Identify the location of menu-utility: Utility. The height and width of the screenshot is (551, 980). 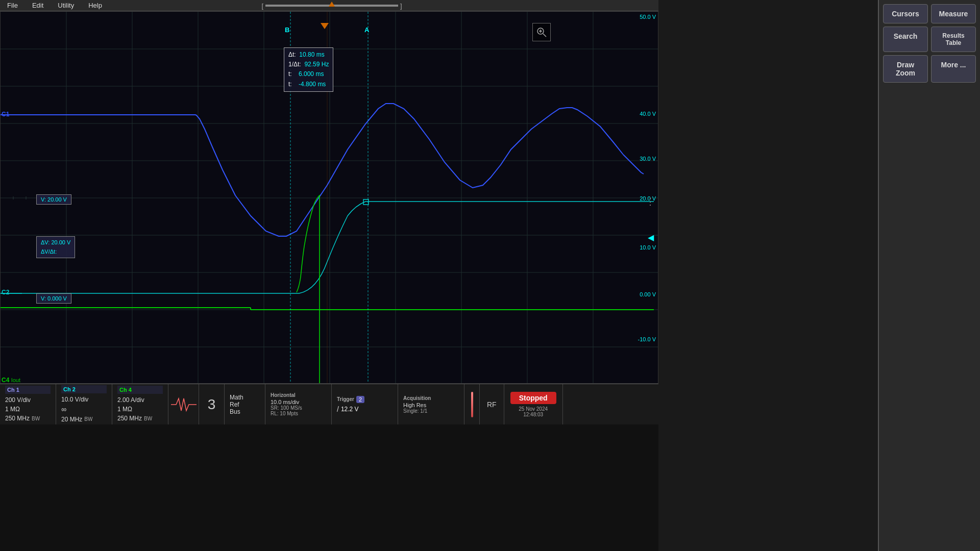
(66, 5).